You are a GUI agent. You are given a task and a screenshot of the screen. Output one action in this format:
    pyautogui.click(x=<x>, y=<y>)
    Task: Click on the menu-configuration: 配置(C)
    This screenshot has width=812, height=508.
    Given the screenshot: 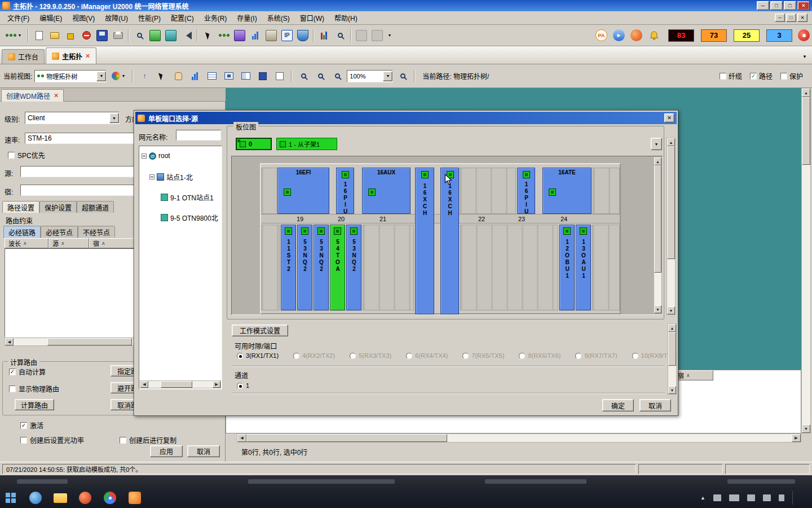 What is the action you would take?
    pyautogui.click(x=183, y=18)
    